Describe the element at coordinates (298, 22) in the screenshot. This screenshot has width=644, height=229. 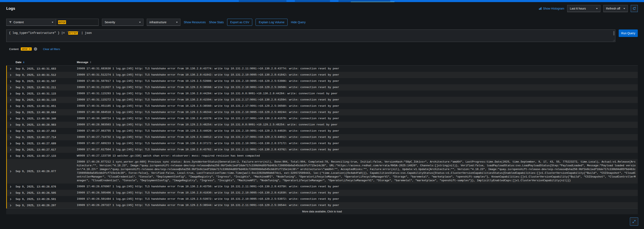
I see `hide-query-link: Hide Query` at that location.